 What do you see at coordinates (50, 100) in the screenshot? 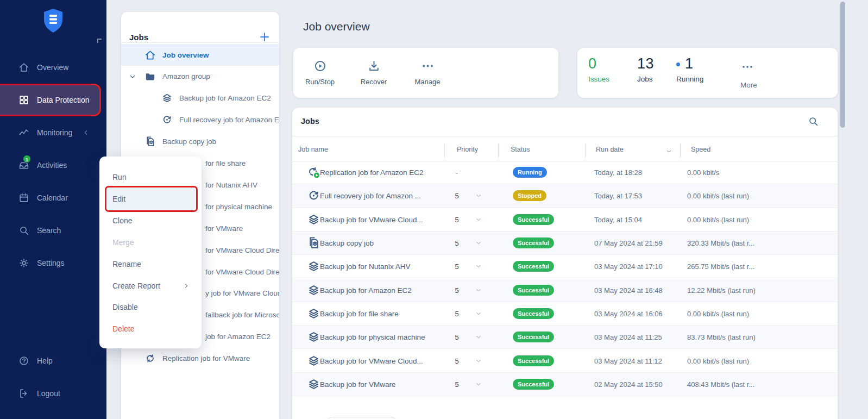
I see `sidebar-item-data-protection: Data Protection` at bounding box center [50, 100].